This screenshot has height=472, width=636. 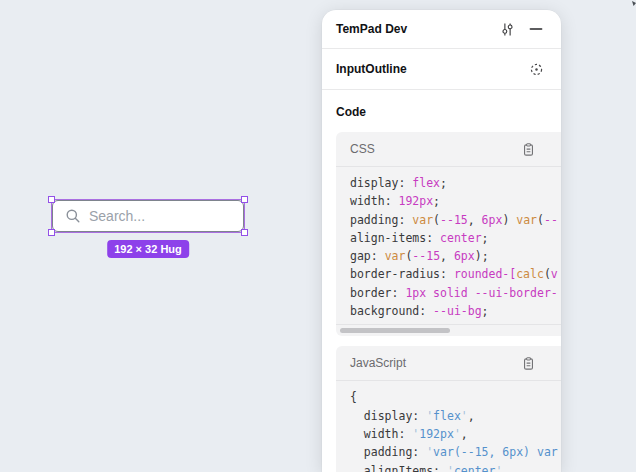 I want to click on locate-crosshair-icon, so click(x=536, y=69).